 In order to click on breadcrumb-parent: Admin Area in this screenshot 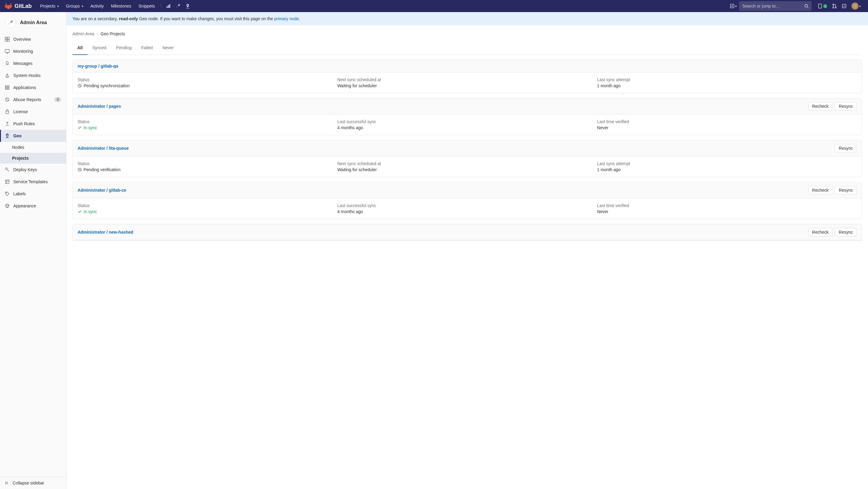, I will do `click(83, 34)`.